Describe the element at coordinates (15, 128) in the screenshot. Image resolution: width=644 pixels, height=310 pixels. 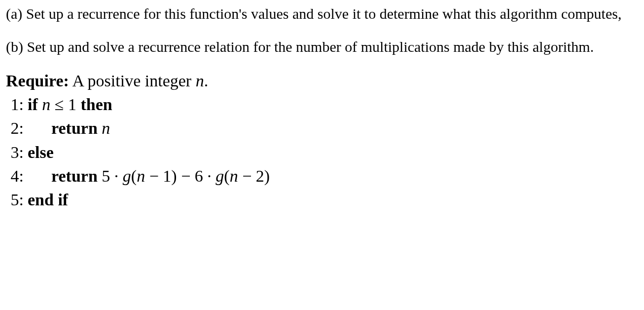
I see `line-num-2: 2:` at that location.